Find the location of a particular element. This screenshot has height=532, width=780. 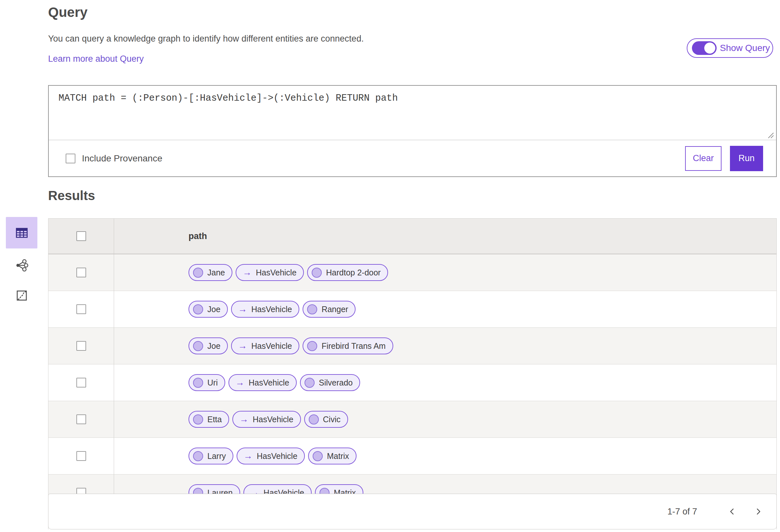

table-row: Joe→HasVehicleRanger is located at coordinates (412, 309).